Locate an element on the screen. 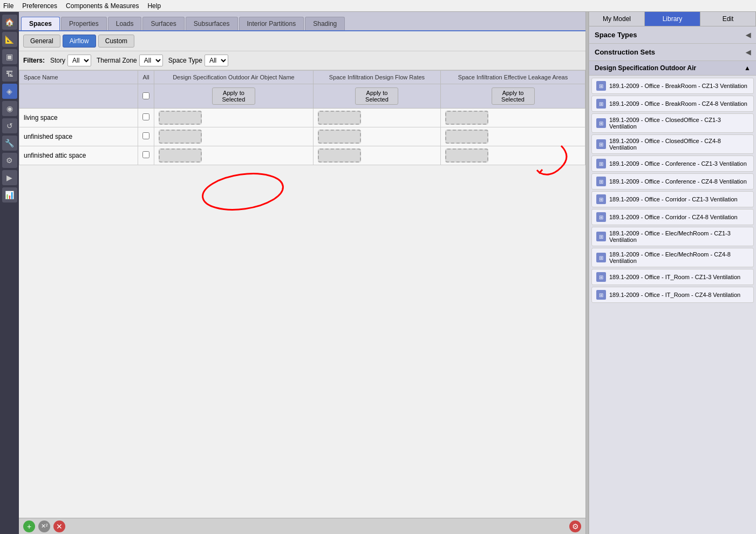 This screenshot has width=756, height=534. construction-sets-header: Construction Sets ◀ is located at coordinates (672, 52).